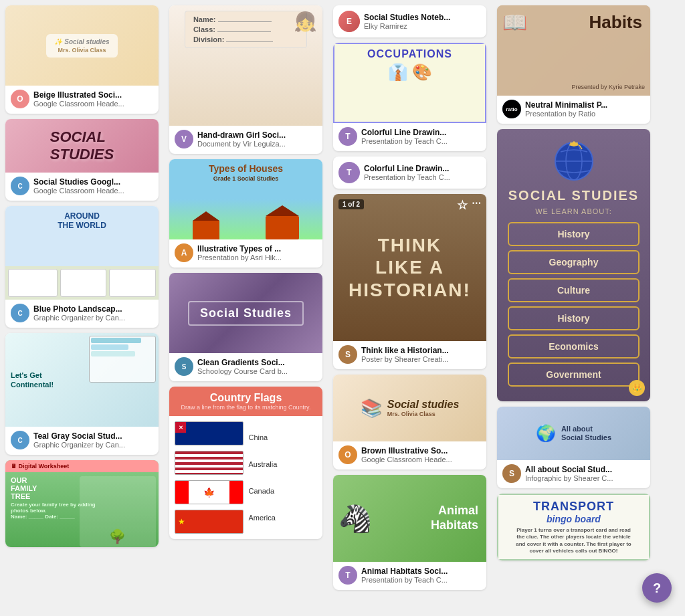 The height and width of the screenshot is (616, 685). Describe the element at coordinates (246, 80) in the screenshot. I see `card-girl-soci: Name: Class: Division: 👧 V Hand-drawn Gi…` at that location.